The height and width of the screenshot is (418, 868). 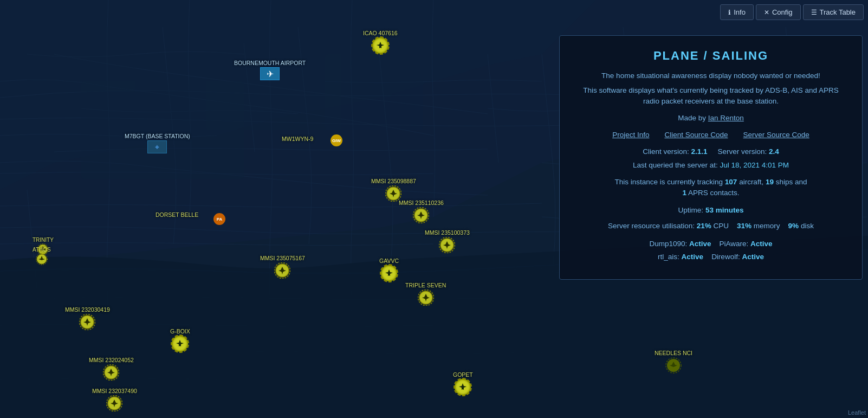 I want to click on config-button-label: Config, so click(x=782, y=12).